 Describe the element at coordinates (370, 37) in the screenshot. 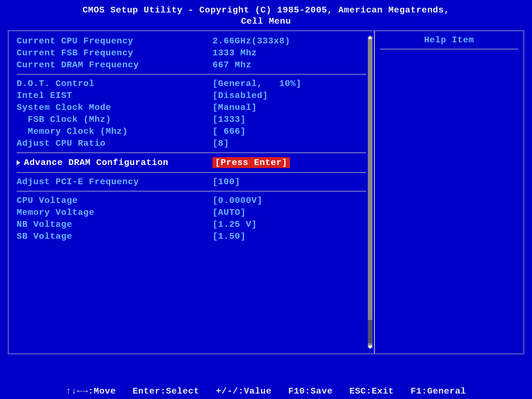

I see `scroll-up-icon` at that location.